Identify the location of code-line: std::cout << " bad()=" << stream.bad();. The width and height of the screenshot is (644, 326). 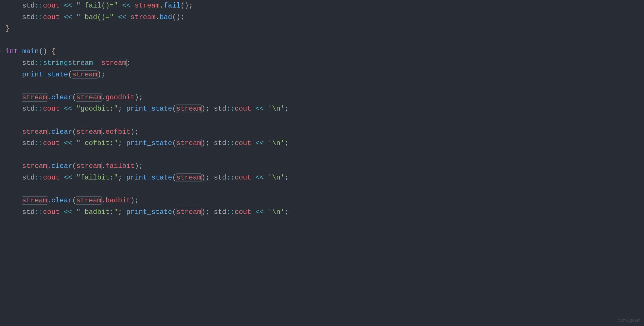
(147, 17).